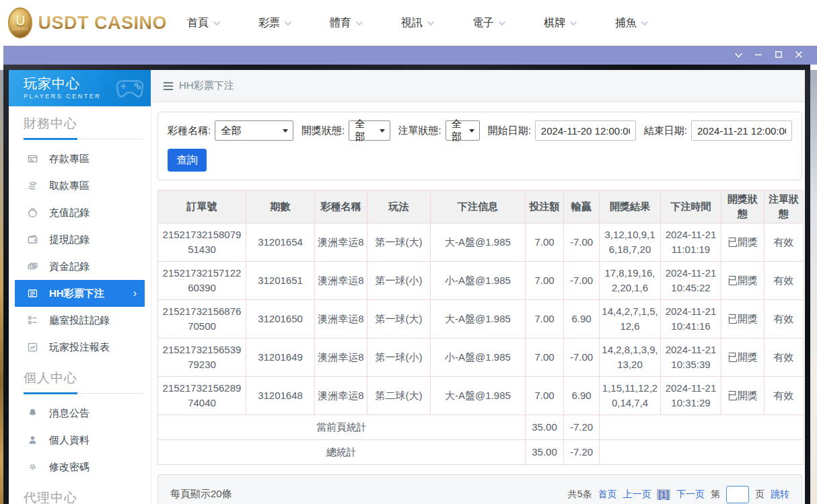 Image resolution: width=817 pixels, height=504 pixels. Describe the element at coordinates (585, 131) in the screenshot. I see `start-date-input` at that location.